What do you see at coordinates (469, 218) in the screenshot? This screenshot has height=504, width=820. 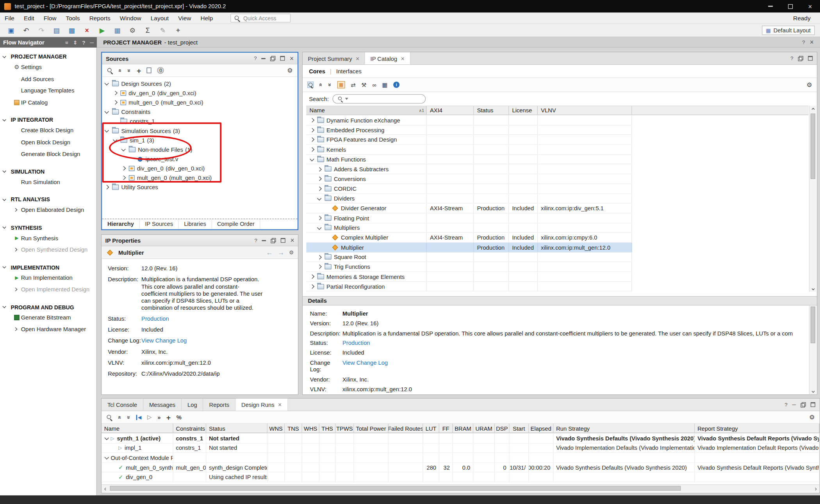 I see `catalog-row-floating-point: Floating Point` at bounding box center [469, 218].